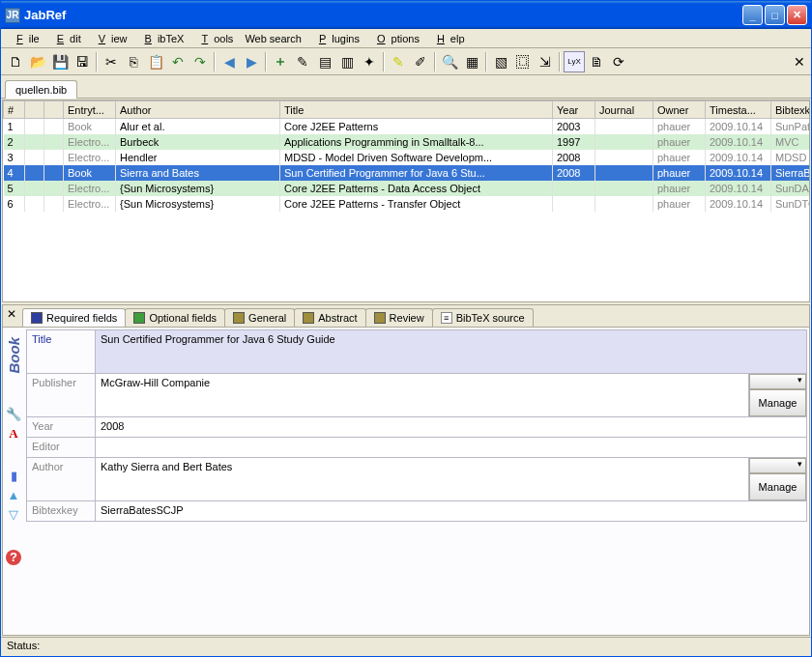 This screenshot has width=812, height=657. I want to click on table-row: 4BookSierra and BatesSun Certified Progr…, so click(408, 173).